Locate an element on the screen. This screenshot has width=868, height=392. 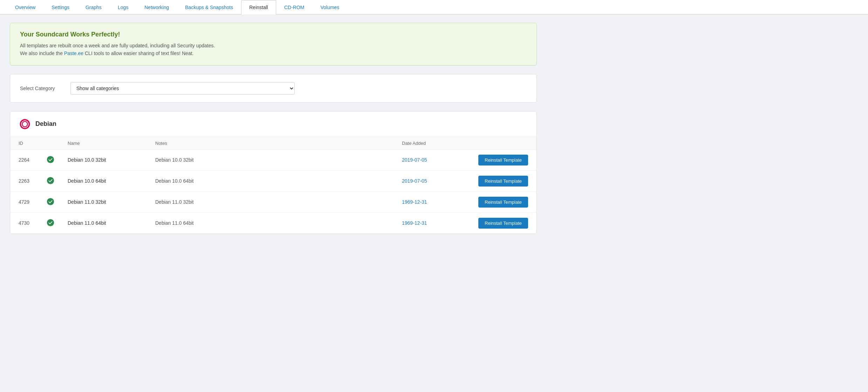
alert-line2-prefix: We also include the is located at coordinates (42, 53).